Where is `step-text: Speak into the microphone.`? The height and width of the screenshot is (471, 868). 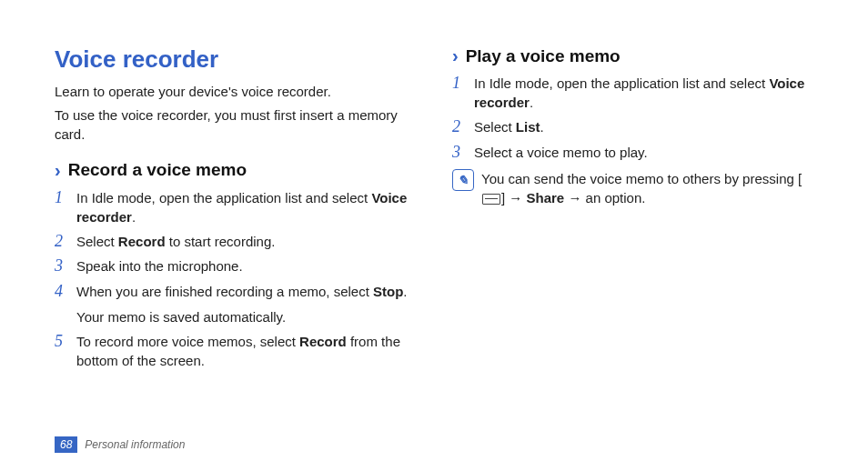 step-text: Speak into the microphone. is located at coordinates (160, 266).